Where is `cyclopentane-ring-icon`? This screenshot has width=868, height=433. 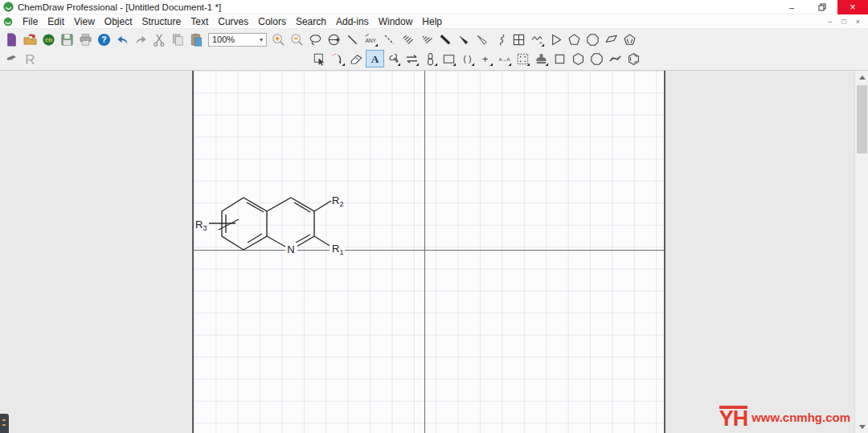
cyclopentane-ring-icon is located at coordinates (574, 39).